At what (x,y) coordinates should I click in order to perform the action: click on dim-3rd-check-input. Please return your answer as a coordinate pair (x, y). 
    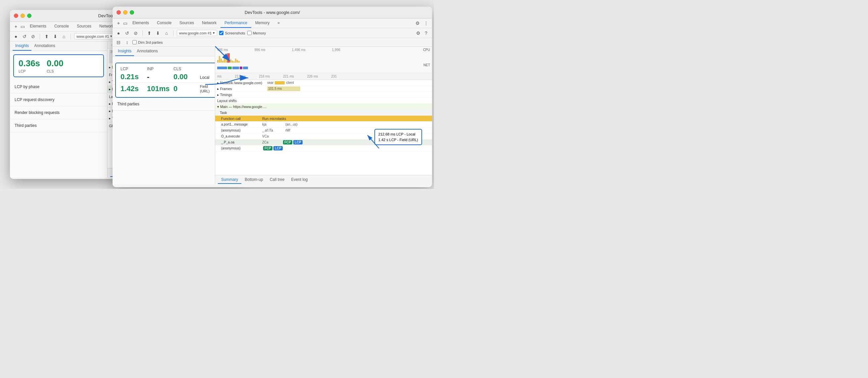
    Looking at the image, I should click on (135, 42).